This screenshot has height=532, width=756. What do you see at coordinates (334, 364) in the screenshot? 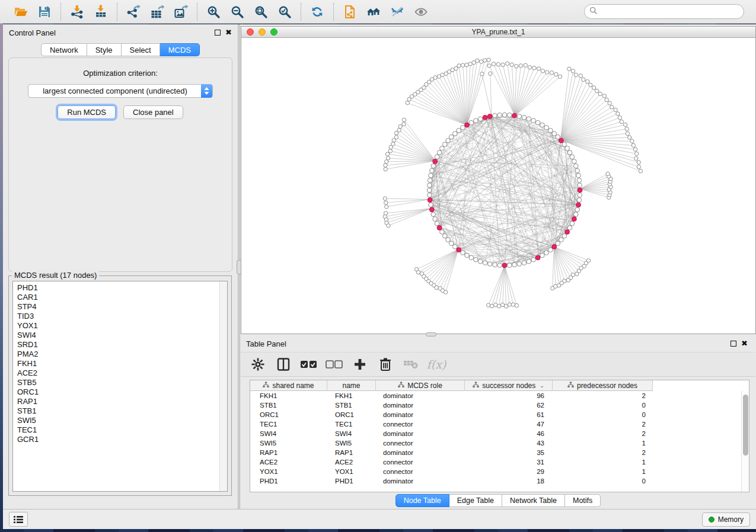
I see `unselect-all-columns-button` at bounding box center [334, 364].